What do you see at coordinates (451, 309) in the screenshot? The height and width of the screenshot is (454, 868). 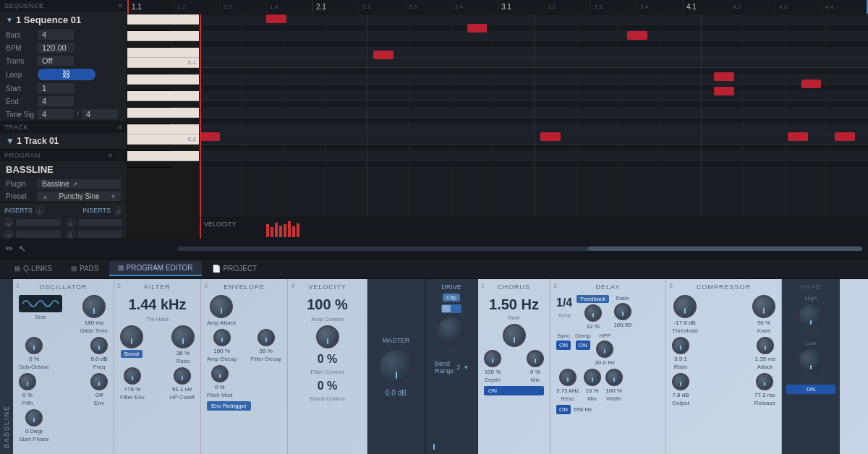 I see `drive-toggle` at bounding box center [451, 309].